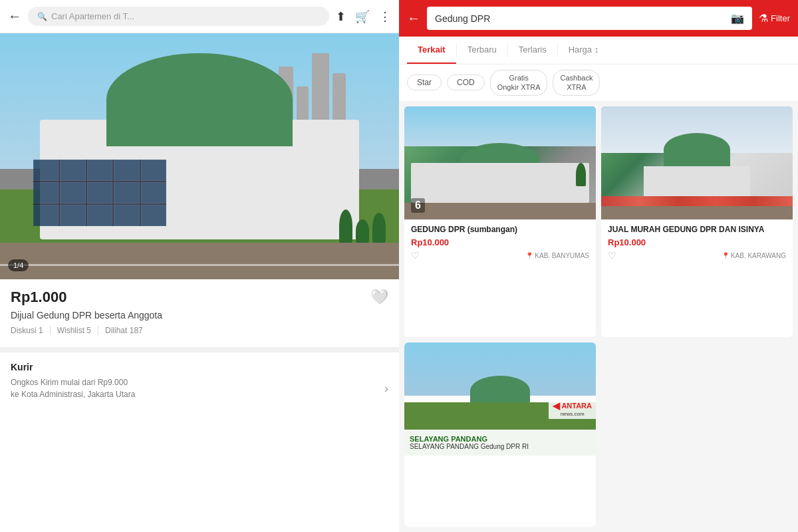  I want to click on card-3-dome, so click(500, 391).